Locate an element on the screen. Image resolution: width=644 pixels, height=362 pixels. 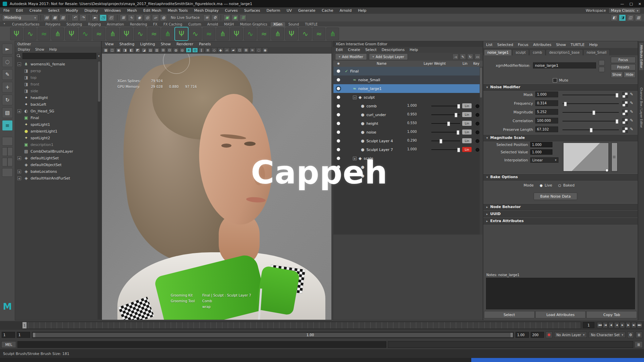
layout-split-left is located at coordinates (7, 162).